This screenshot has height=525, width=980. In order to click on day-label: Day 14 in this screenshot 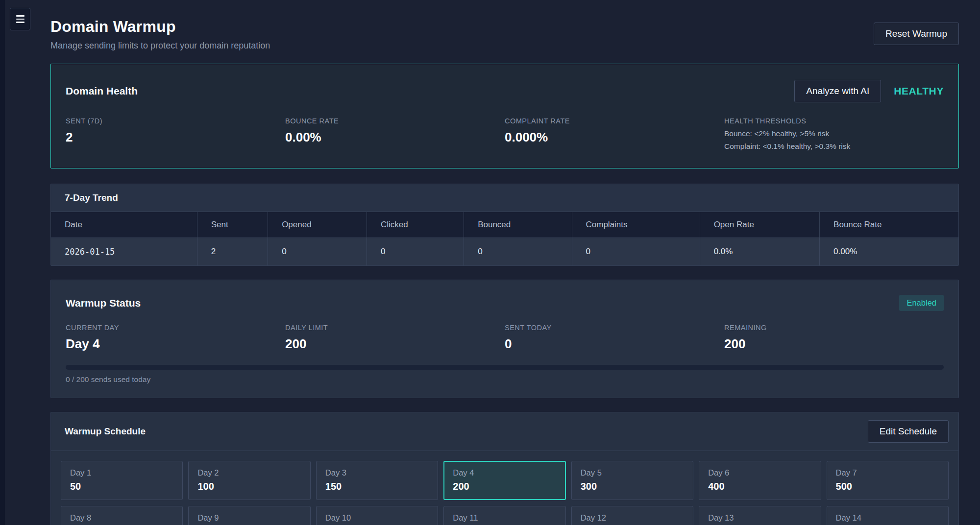, I will do `click(888, 518)`.